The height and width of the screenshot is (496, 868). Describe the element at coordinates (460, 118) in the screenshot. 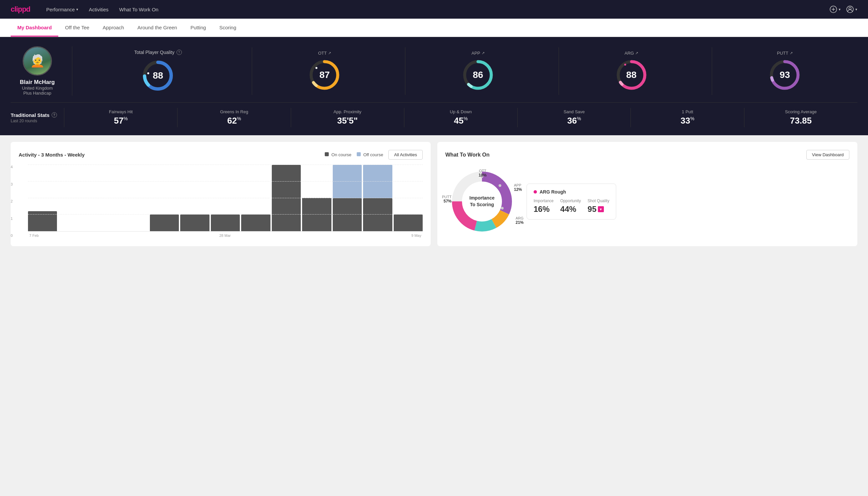

I see `stat-updown: Up & Down 45%` at that location.